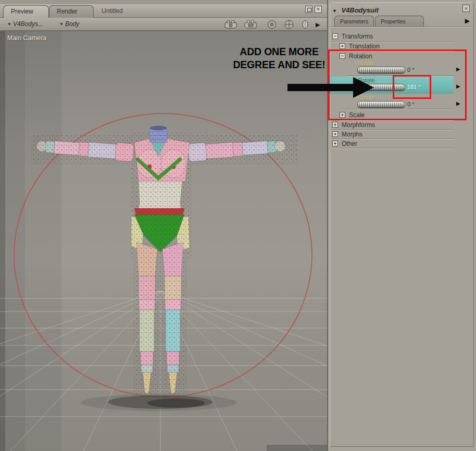 Image resolution: width=476 pixels, height=451 pixels. What do you see at coordinates (402, 10) in the screenshot?
I see `palette-titlebar: ▼ V4Bodysuit ×` at bounding box center [402, 10].